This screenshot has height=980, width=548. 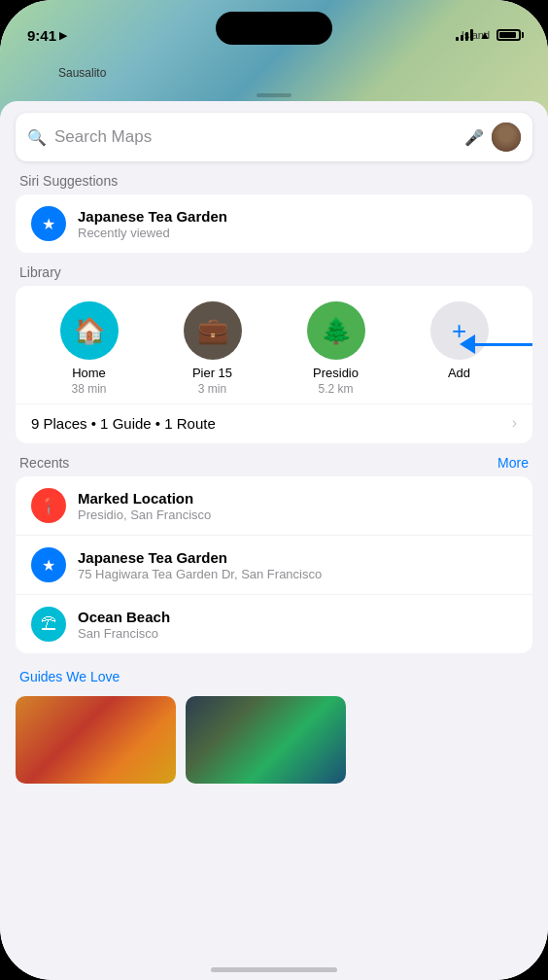 What do you see at coordinates (274, 137) in the screenshot?
I see `search-bar: 🔍 Search Maps 🎤` at bounding box center [274, 137].